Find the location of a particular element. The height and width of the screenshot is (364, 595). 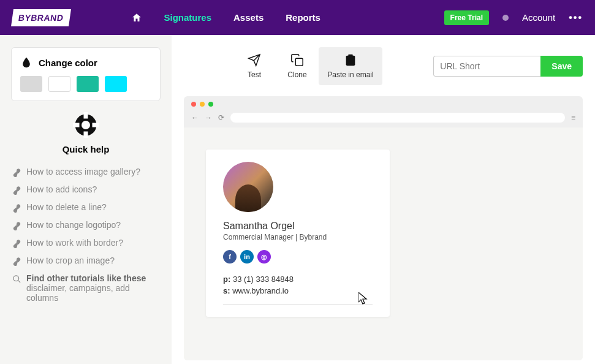

search-icon is located at coordinates (17, 279).